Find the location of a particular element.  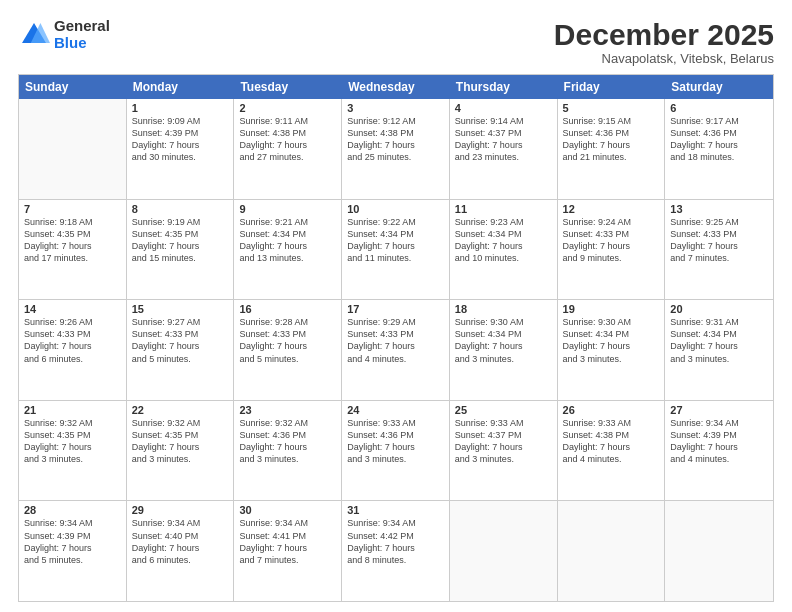

cell-day-number: 27 is located at coordinates (719, 410).